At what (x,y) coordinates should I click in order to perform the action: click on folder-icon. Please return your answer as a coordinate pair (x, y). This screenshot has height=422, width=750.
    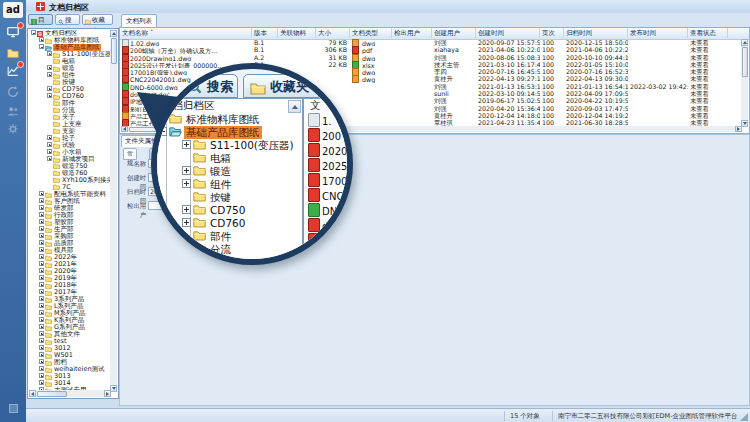
    Looking at the image, I should click on (200, 185).